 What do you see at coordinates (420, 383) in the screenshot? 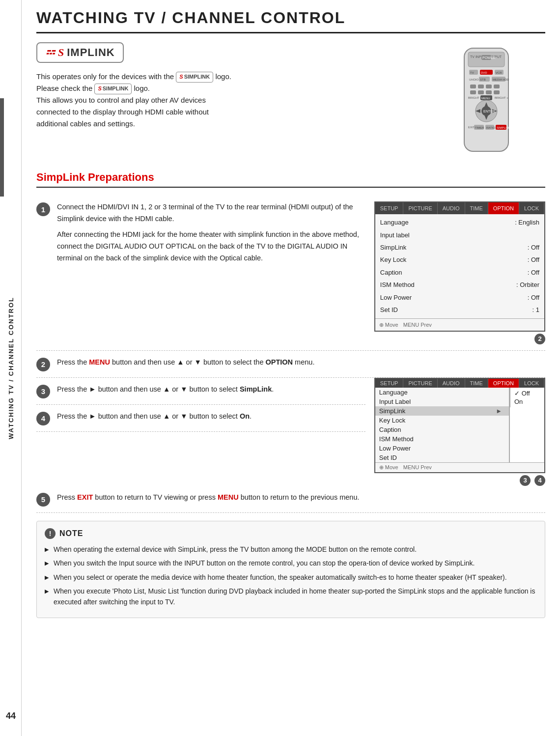
I see `tab2-picture: PICTURE` at bounding box center [420, 383].